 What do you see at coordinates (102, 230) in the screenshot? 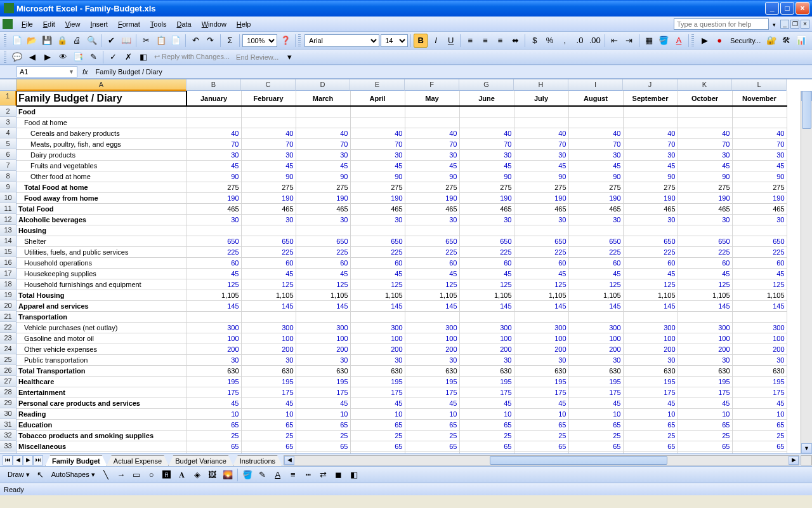
I see `cell-A13: Housing` at bounding box center [102, 230].